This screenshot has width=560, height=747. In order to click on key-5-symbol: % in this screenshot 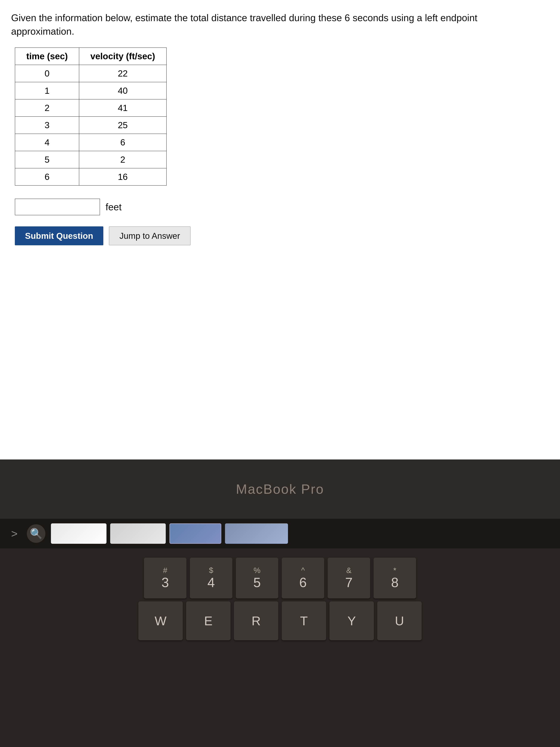, I will do `click(257, 570)`.